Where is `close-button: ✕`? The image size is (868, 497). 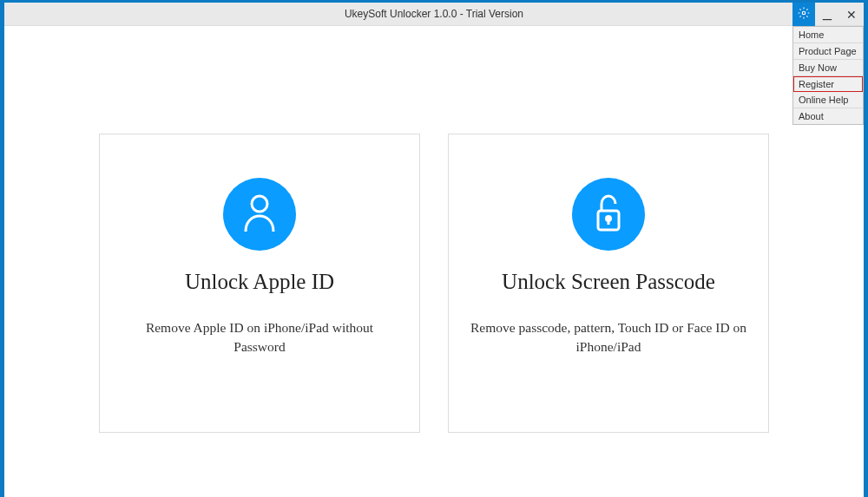
close-button: ✕ is located at coordinates (852, 14).